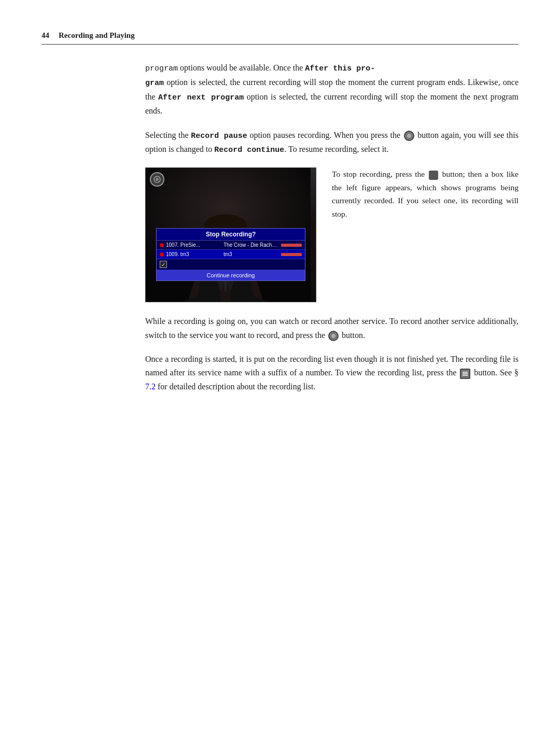  Describe the element at coordinates (425, 194) in the screenshot. I see `figure-text: To stop recording, press the button; the…` at that location.